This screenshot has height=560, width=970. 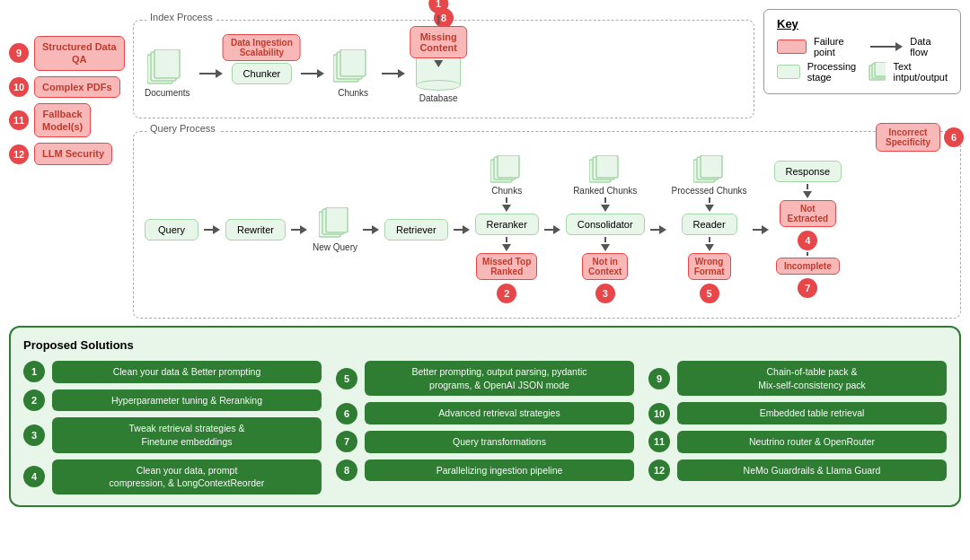 I want to click on key-row-processing: Processing stage Text intput/output, so click(x=862, y=72).